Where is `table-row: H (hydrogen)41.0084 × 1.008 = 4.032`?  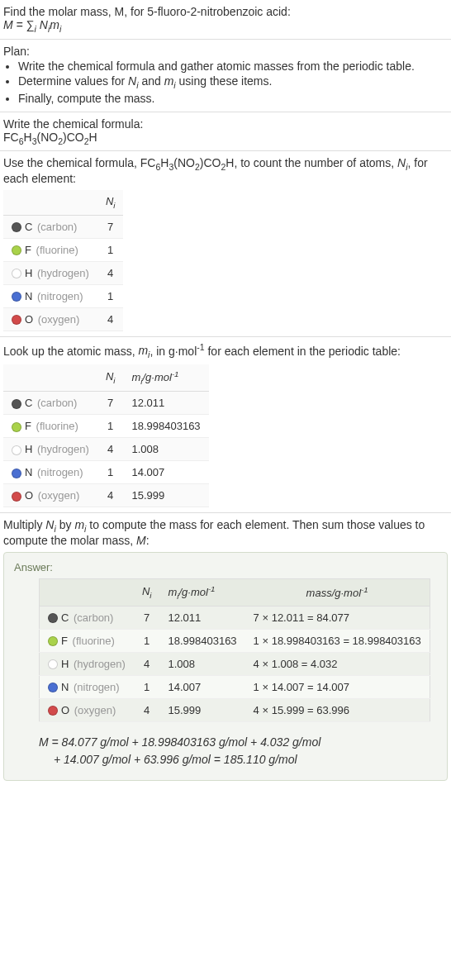
table-row: H (hydrogen)41.0084 × 1.008 = 4.032 is located at coordinates (235, 664).